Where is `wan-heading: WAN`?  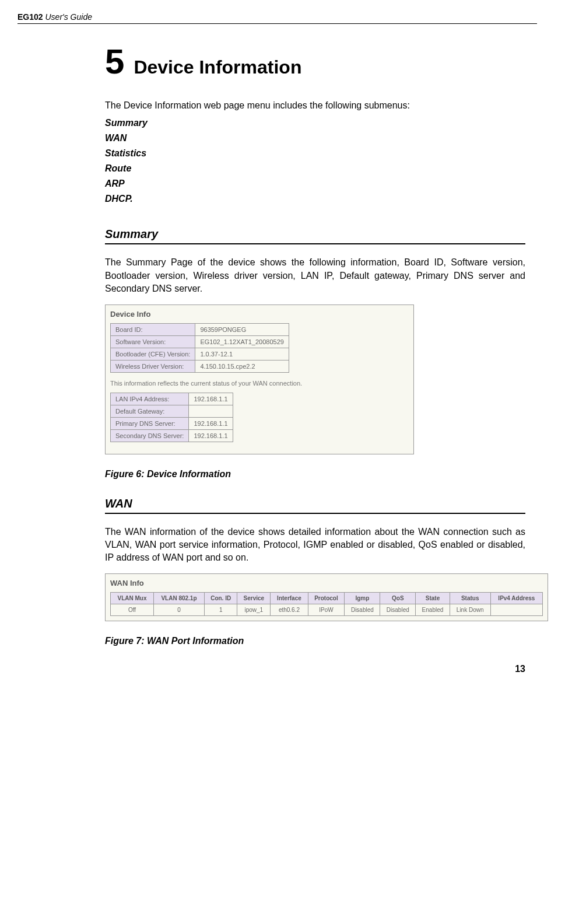
wan-heading: WAN is located at coordinates (315, 505).